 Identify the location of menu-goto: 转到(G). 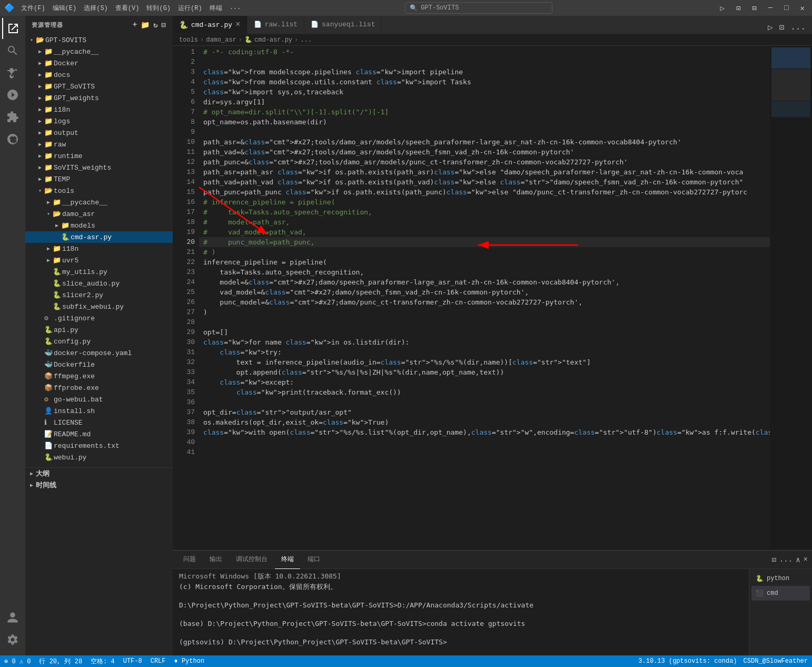
(159, 8).